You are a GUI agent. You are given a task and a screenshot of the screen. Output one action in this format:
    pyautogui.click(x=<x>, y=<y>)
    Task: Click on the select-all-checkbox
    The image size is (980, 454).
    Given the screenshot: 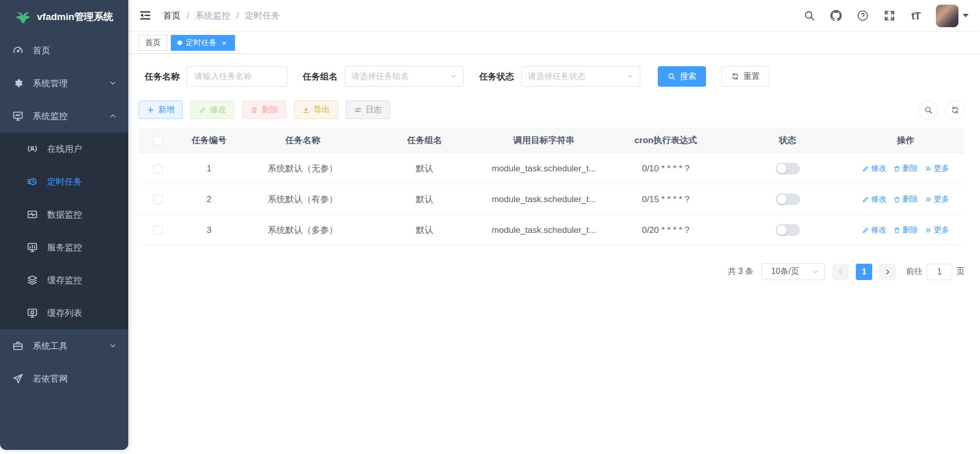 What is the action you would take?
    pyautogui.click(x=158, y=141)
    